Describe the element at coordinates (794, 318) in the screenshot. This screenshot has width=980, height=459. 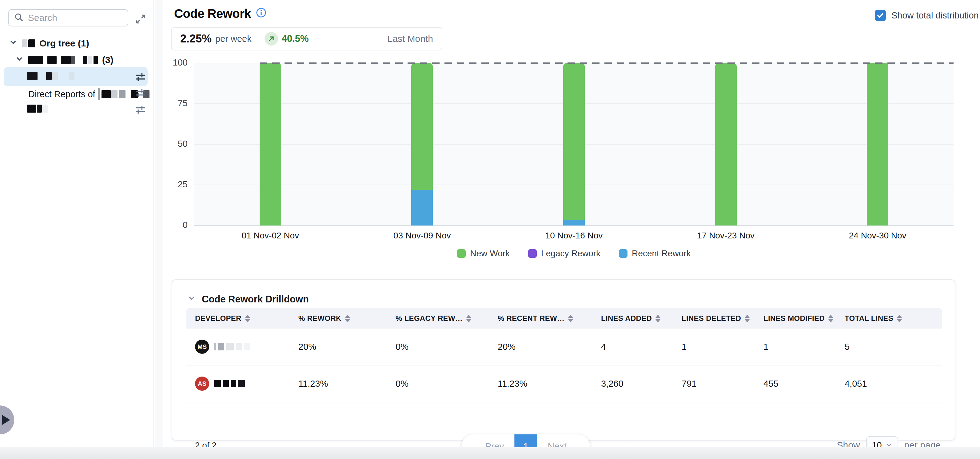
I see `column-label: LINES MODIFIED` at that location.